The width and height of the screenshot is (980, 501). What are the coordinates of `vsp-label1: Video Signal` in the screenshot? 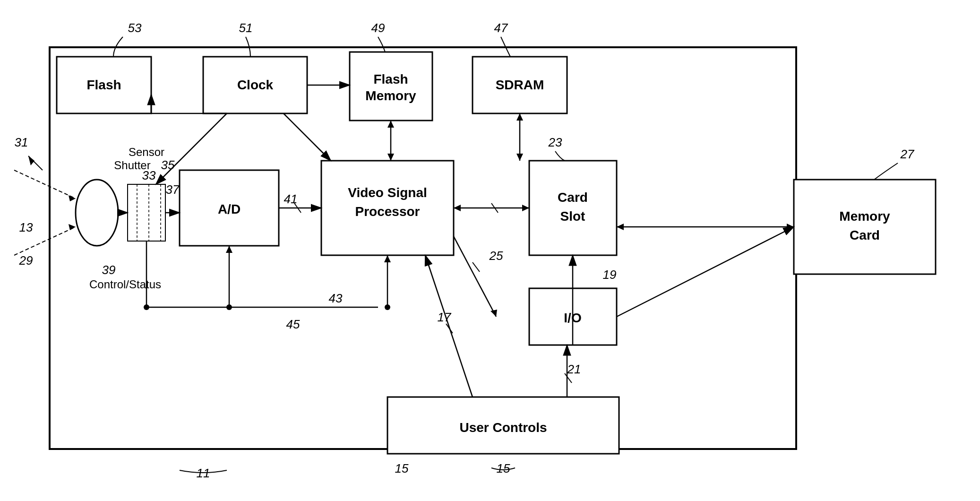 It's located at (387, 193).